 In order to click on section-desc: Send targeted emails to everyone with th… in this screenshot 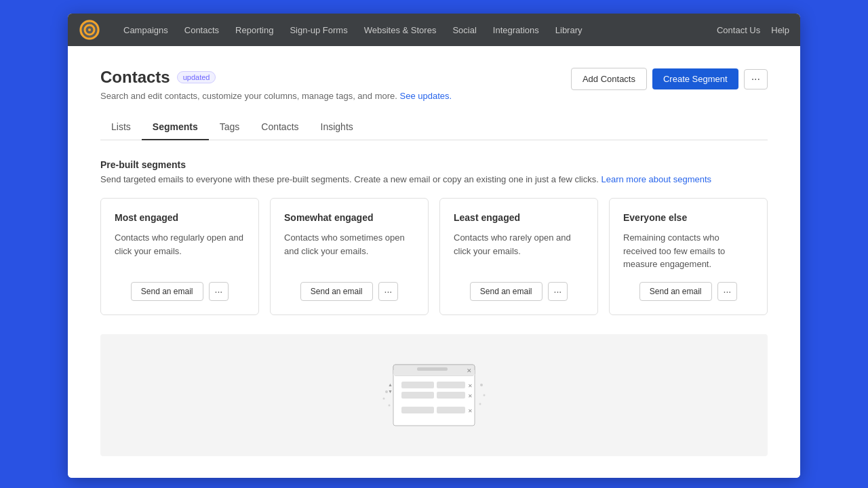, I will do `click(434, 179)`.